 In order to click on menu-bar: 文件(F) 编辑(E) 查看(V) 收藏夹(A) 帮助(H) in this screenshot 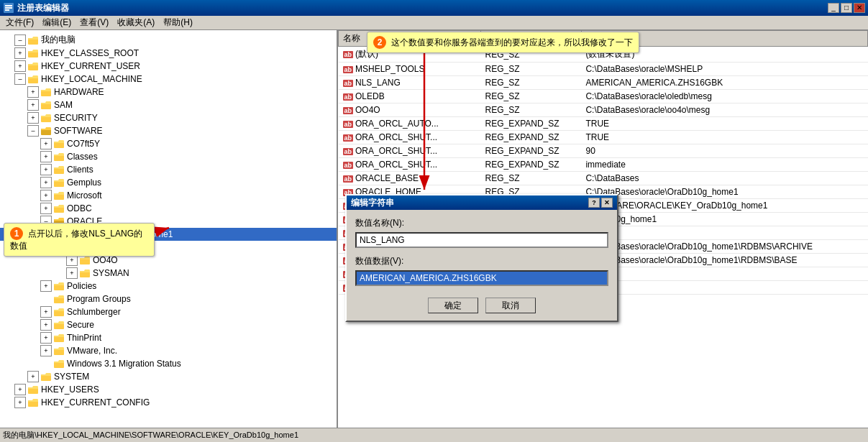, I will do `click(434, 23)`.